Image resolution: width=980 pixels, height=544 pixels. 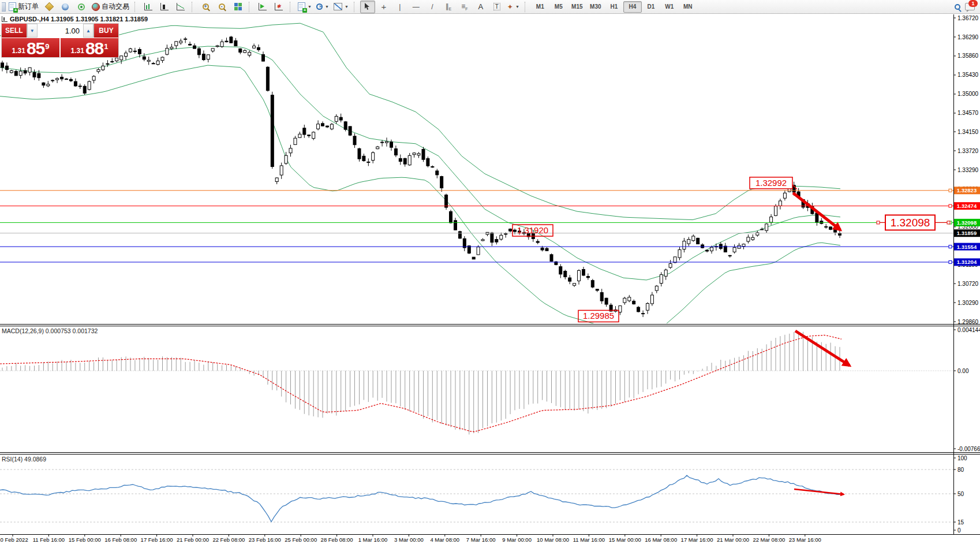 What do you see at coordinates (960, 494) in the screenshot?
I see `rsi-scale: 1008050150` at bounding box center [960, 494].